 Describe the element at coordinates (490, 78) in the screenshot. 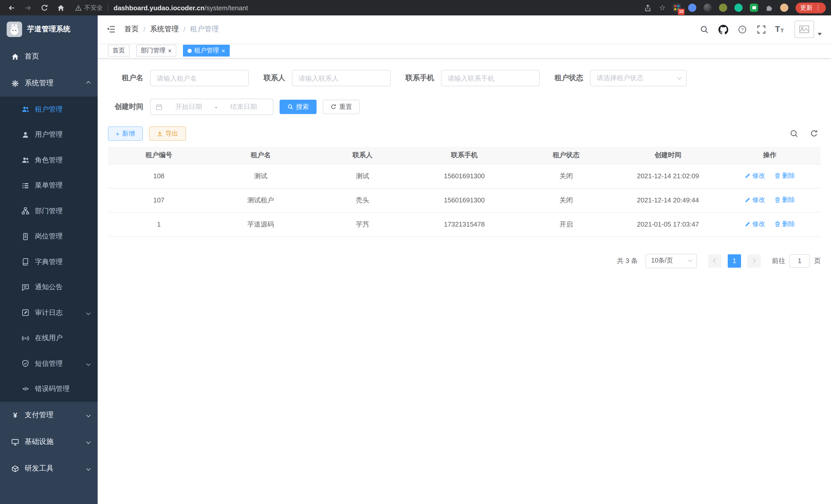

I see `phone-input` at that location.